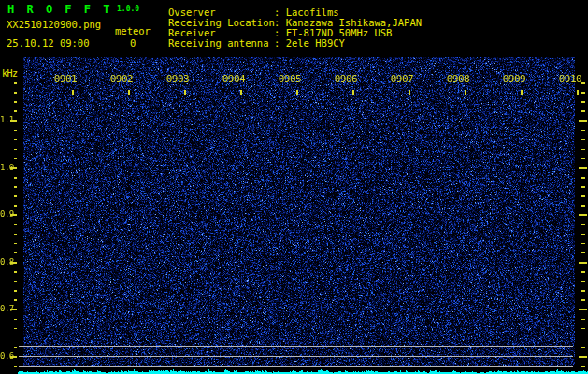 The width and height of the screenshot is (588, 374). What do you see at coordinates (6, 120) in the screenshot?
I see `freq-label: 1.1` at bounding box center [6, 120].